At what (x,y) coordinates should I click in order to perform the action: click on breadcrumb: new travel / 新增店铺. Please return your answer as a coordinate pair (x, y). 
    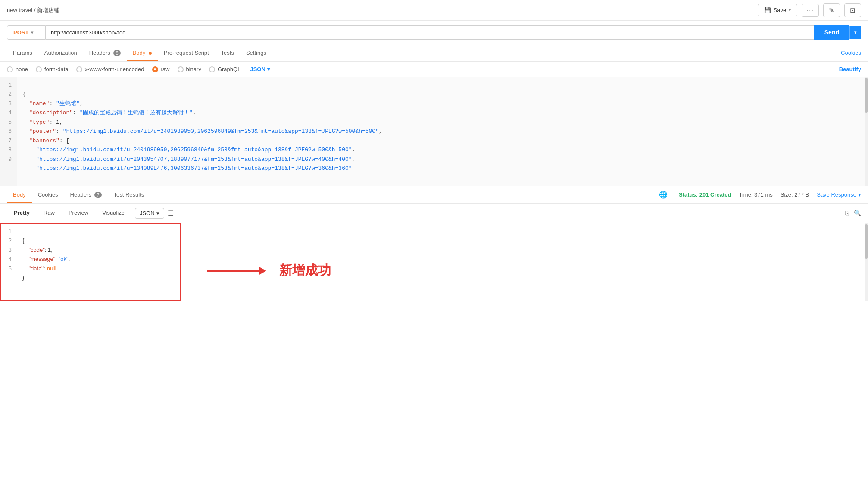
    Looking at the image, I should click on (33, 10).